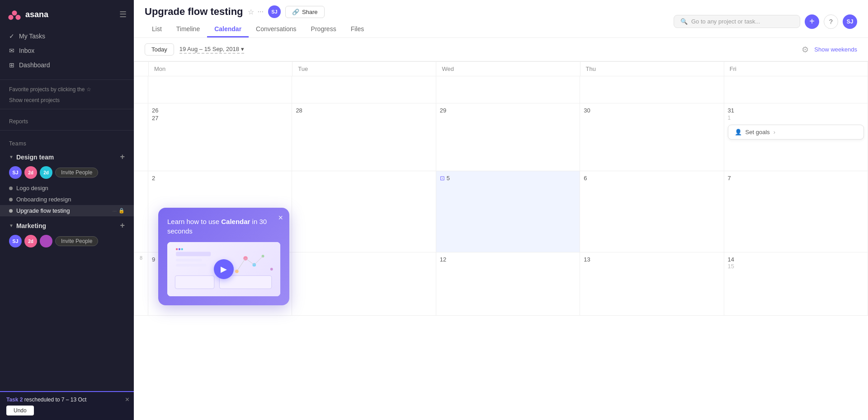 The width and height of the screenshot is (868, 420). What do you see at coordinates (122, 226) in the screenshot?
I see `marketing-team-add-btn: +` at bounding box center [122, 226].